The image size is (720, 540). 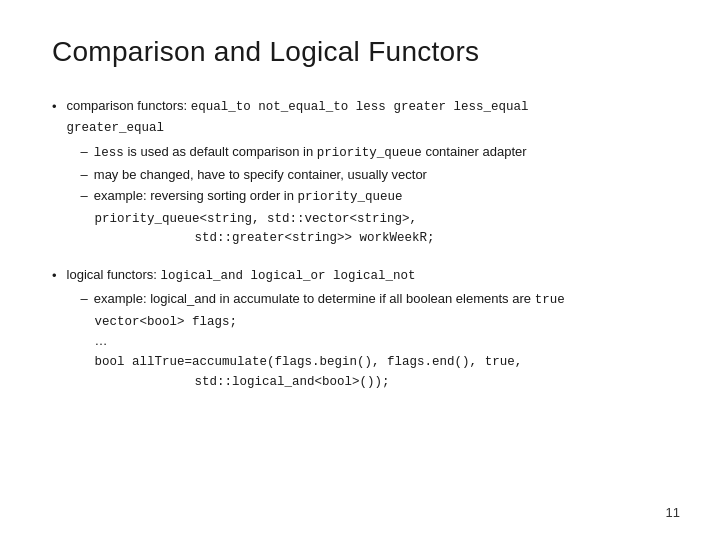 What do you see at coordinates (310, 152) in the screenshot?
I see `sub-bullet-1-1-text: less is used as default comparison in pr…` at bounding box center [310, 152].